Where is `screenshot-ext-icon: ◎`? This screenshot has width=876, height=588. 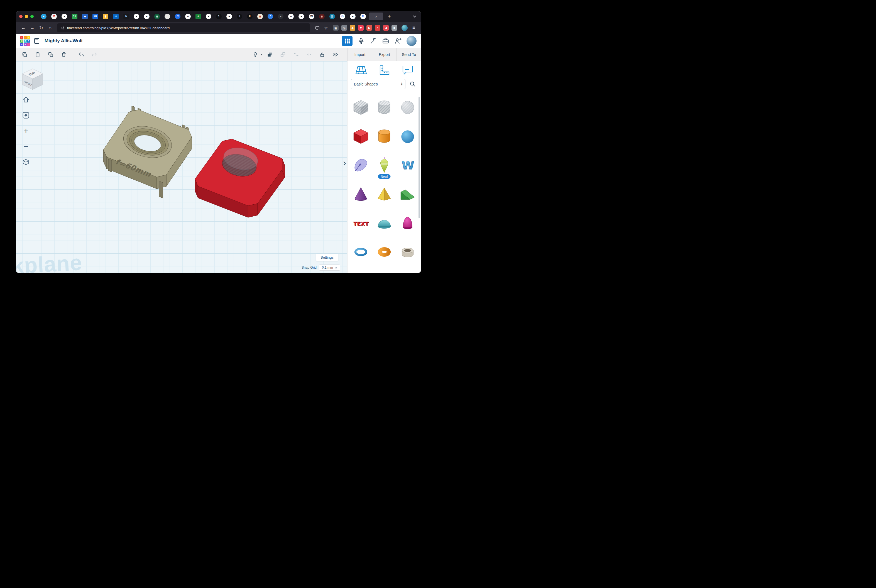
screenshot-ext-icon: ◎ is located at coordinates (344, 28).